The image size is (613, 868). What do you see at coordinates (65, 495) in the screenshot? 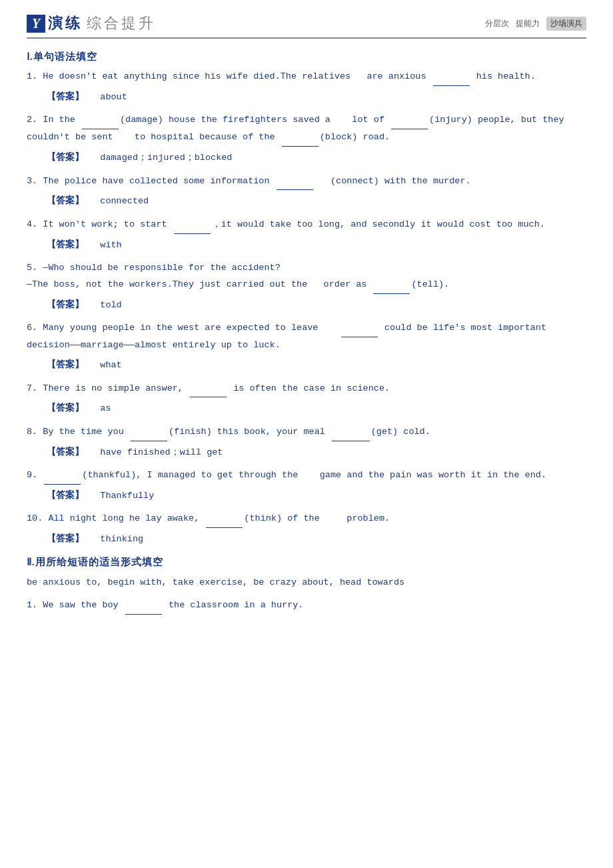
I see `q9-answer-label: 【答案】` at bounding box center [65, 495].